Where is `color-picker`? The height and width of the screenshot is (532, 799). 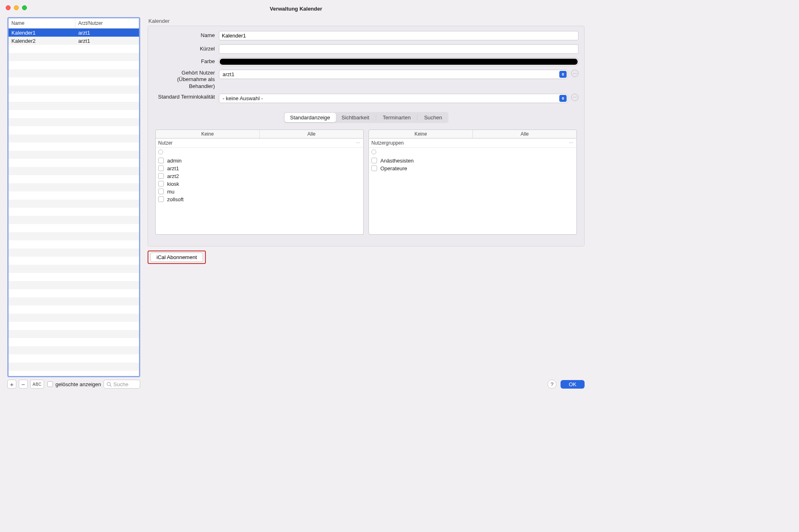 color-picker is located at coordinates (399, 62).